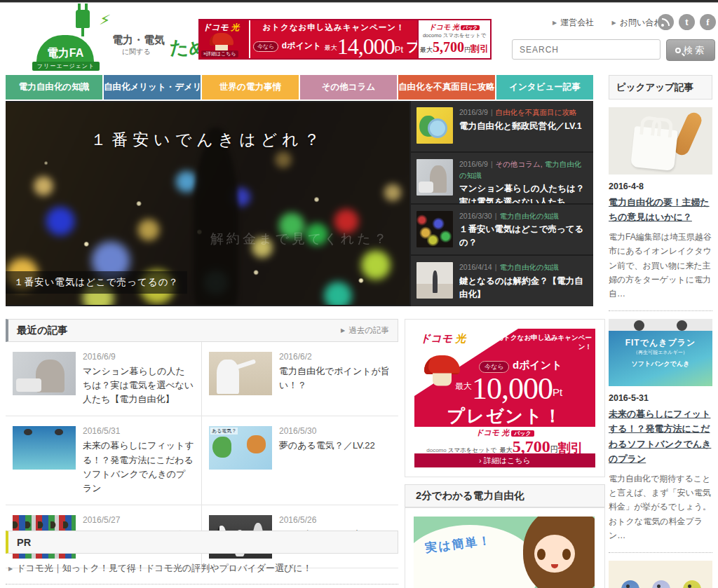  I want to click on hero-list-item: 2016/3/9|自由化を不真面目に攻略 電力自由化と郵政民営化／LV.1, so click(502, 126).